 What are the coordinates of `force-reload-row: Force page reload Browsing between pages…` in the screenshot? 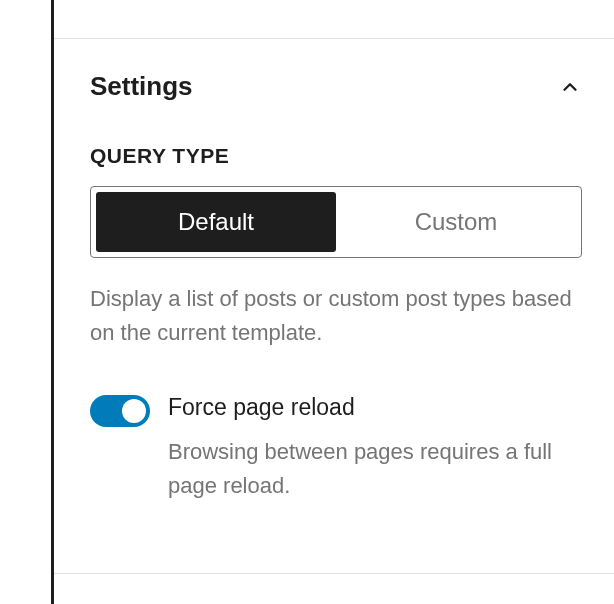 It's located at (336, 448).